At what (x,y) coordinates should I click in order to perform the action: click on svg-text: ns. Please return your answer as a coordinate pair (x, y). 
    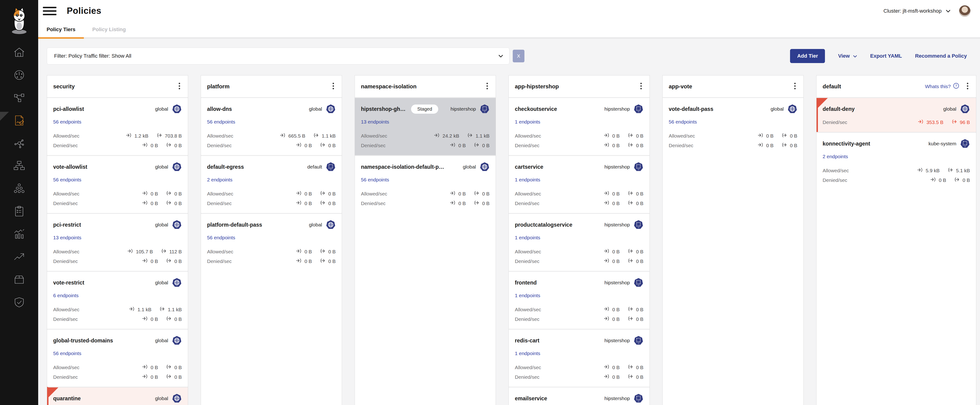
    Looking at the image, I should click on (638, 112).